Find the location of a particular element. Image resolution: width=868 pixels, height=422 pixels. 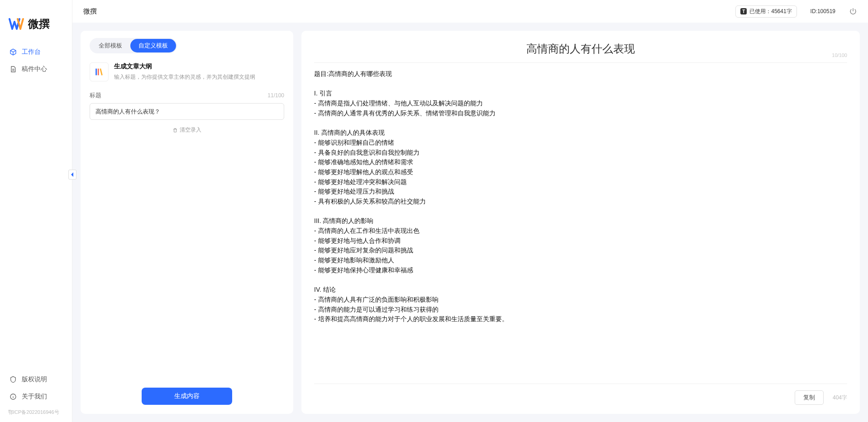

title-input is located at coordinates (187, 111).